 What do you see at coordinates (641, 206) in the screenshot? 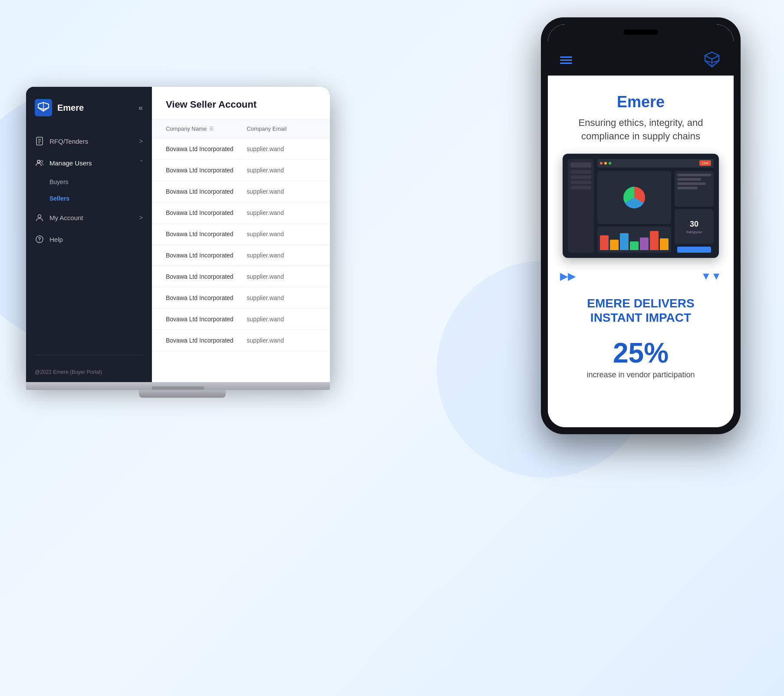
I see `dashboard-inner: Live` at bounding box center [641, 206].